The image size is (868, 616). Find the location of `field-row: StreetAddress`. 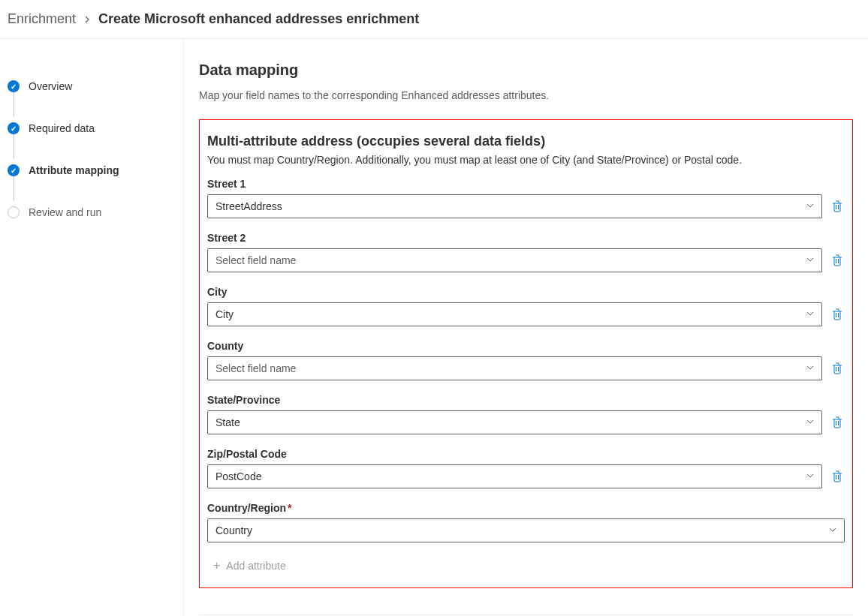

field-row: StreetAddress is located at coordinates (526, 206).